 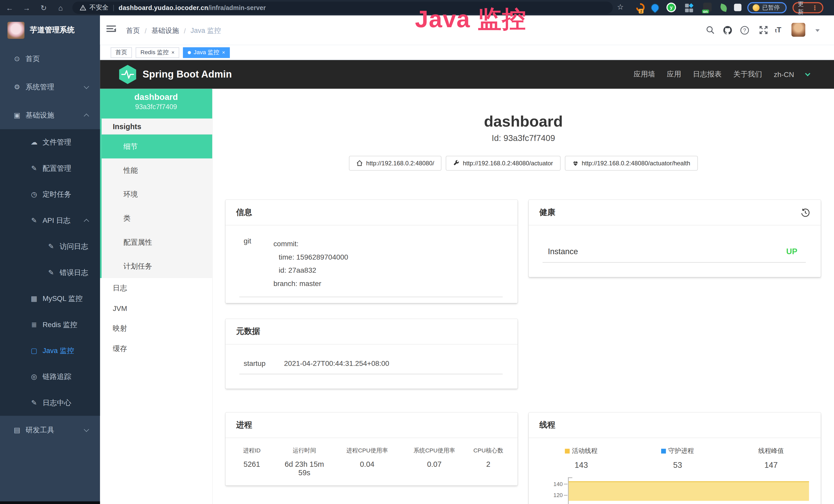 What do you see at coordinates (190, 52) in the screenshot?
I see `active-dot` at bounding box center [190, 52].